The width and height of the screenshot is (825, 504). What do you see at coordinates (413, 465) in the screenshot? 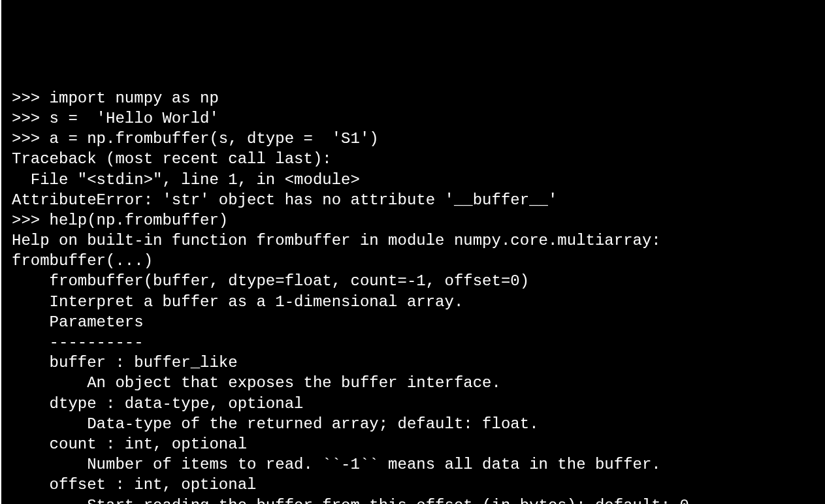
I see `terminal-line: Number of items to read. ``-1`` means al…` at bounding box center [413, 465].